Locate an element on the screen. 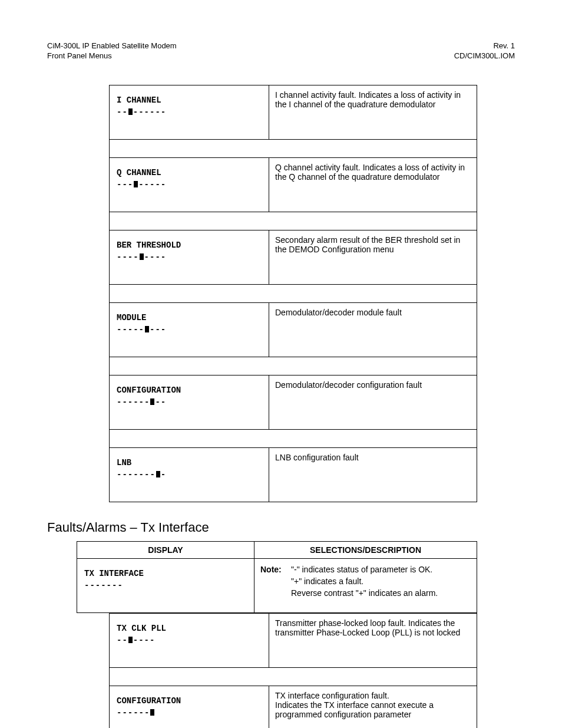  description-cell: TX interface configuration fault. Indica… is located at coordinates (373, 707).